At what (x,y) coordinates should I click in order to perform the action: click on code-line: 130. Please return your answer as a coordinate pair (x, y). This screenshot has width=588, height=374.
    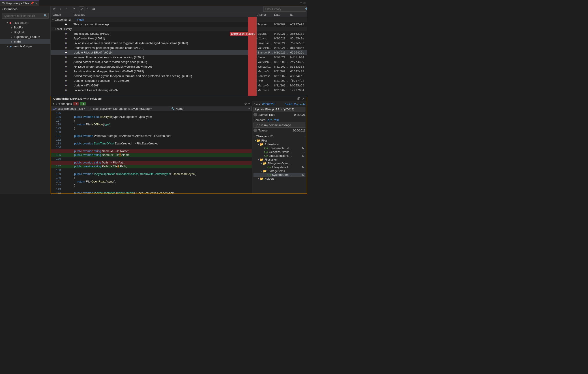
    Looking at the image, I should click on (151, 132).